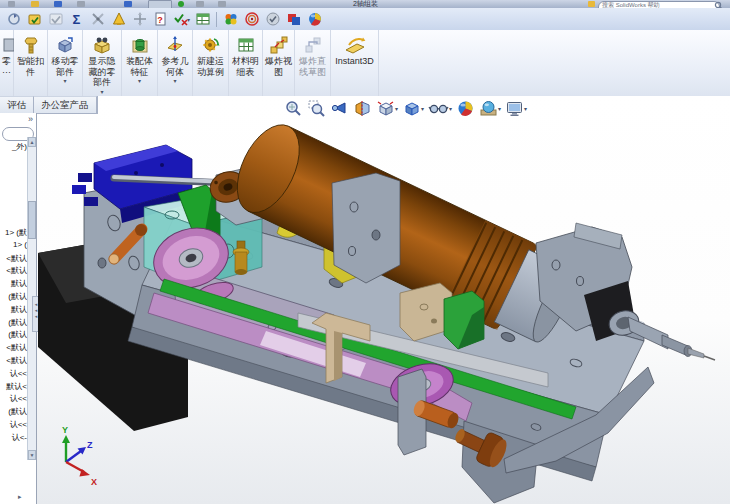 The width and height of the screenshot is (730, 504). What do you see at coordinates (176, 63) in the screenshot?
I see `reference-geometry-button: 参考几 何体 ▾` at bounding box center [176, 63].